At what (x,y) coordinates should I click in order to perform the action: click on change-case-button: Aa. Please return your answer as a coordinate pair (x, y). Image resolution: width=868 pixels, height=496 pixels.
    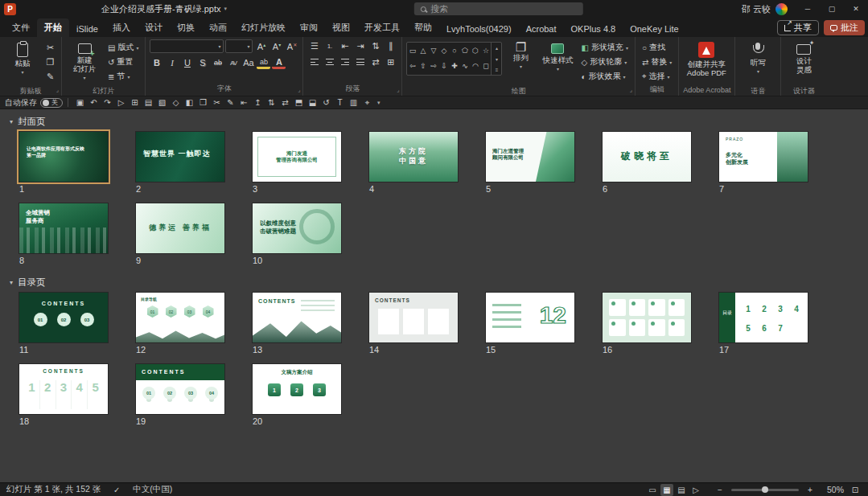
    Looking at the image, I should click on (248, 63).